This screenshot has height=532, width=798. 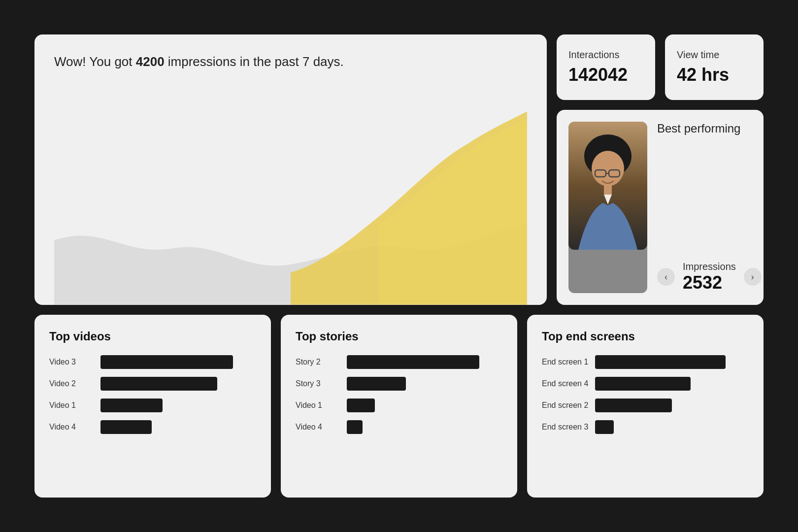 I want to click on top-videos-list: Video 3Video 2Video 1Video 4, so click(x=153, y=395).